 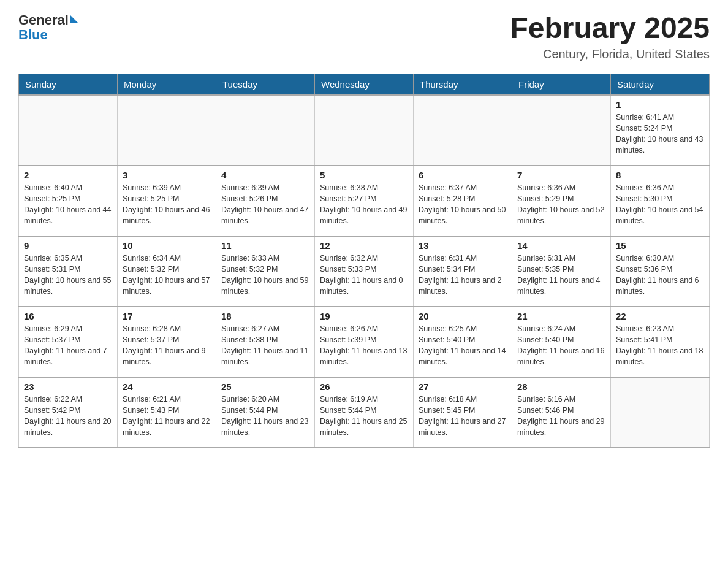 I want to click on week-row-3: 9Sunrise: 6:35 AMSunset: 5:31 PMDaylight…, so click(x=364, y=271).